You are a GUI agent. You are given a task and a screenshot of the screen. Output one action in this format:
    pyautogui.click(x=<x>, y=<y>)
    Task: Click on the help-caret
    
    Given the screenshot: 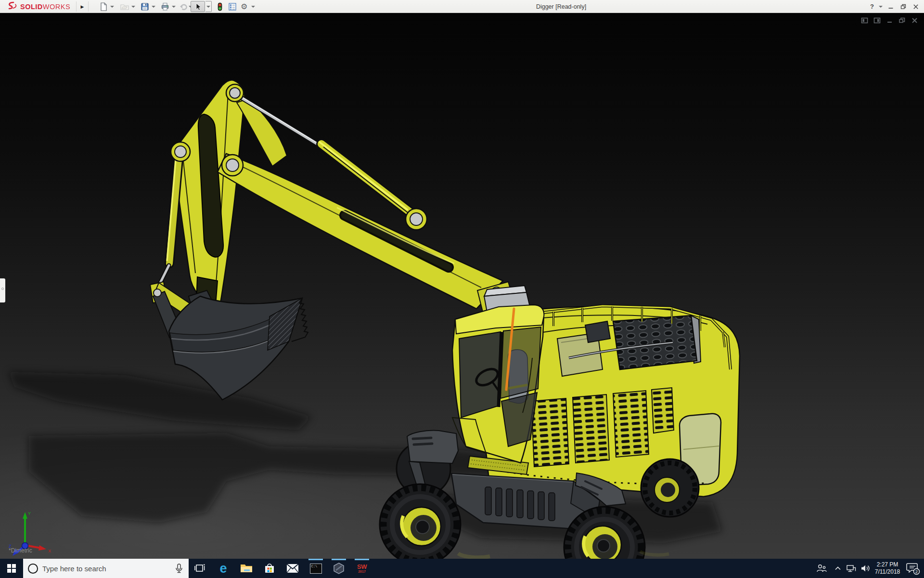 What is the action you would take?
    pyautogui.click(x=881, y=7)
    